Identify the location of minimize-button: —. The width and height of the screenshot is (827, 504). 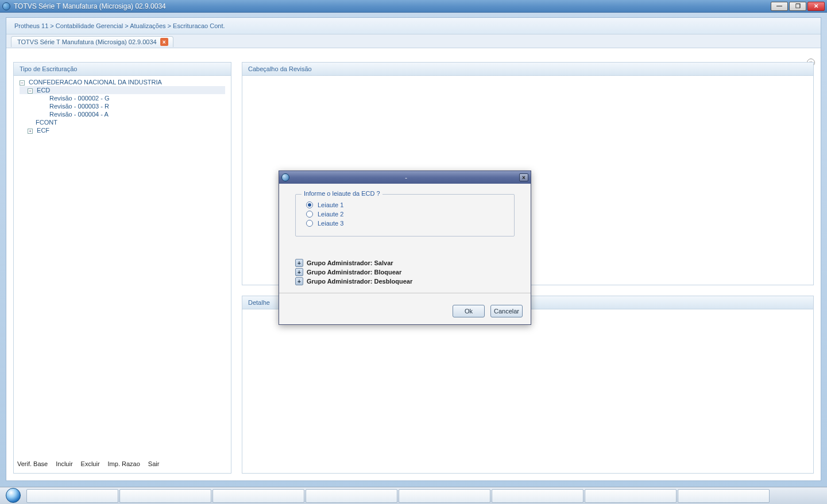
(779, 6).